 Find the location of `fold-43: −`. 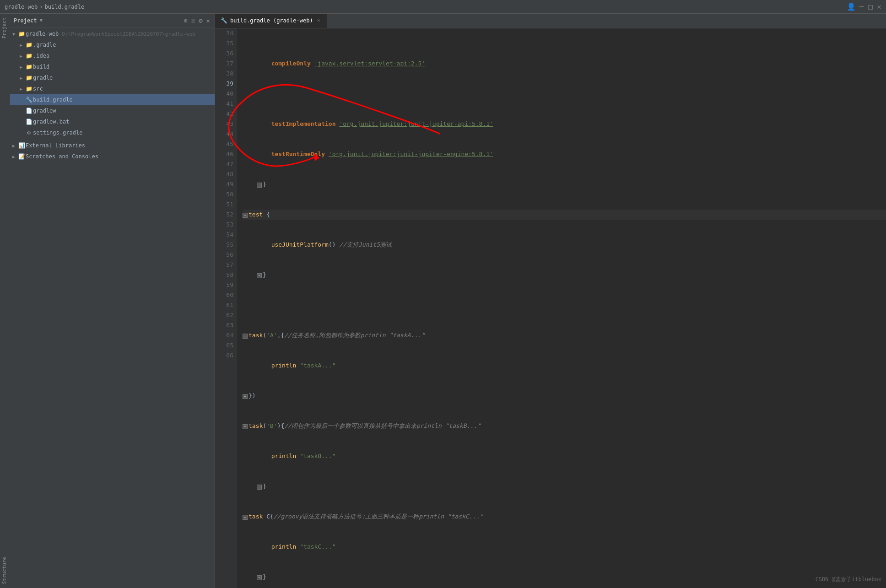

fold-43: − is located at coordinates (245, 336).